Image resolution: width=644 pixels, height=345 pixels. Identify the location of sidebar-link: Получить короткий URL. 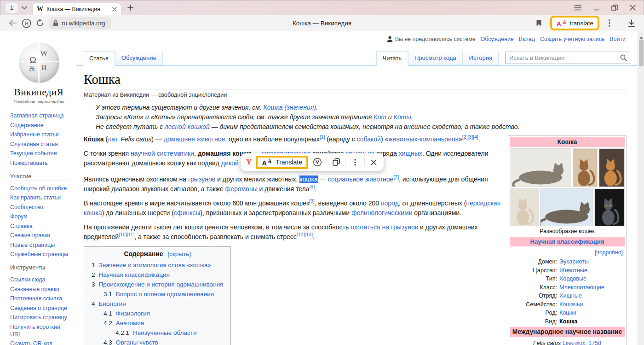
(35, 331).